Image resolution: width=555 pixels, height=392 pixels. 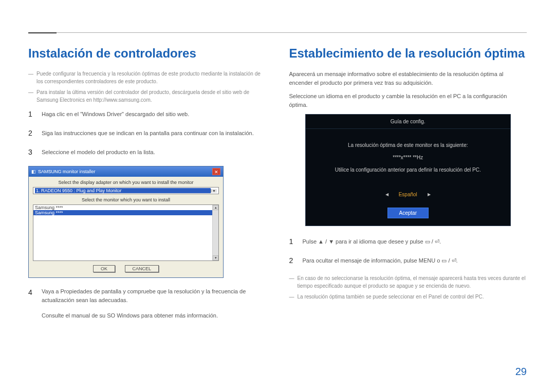 I want to click on dialog-label: Select the monitor which you want to ins…, so click(x=126, y=200).